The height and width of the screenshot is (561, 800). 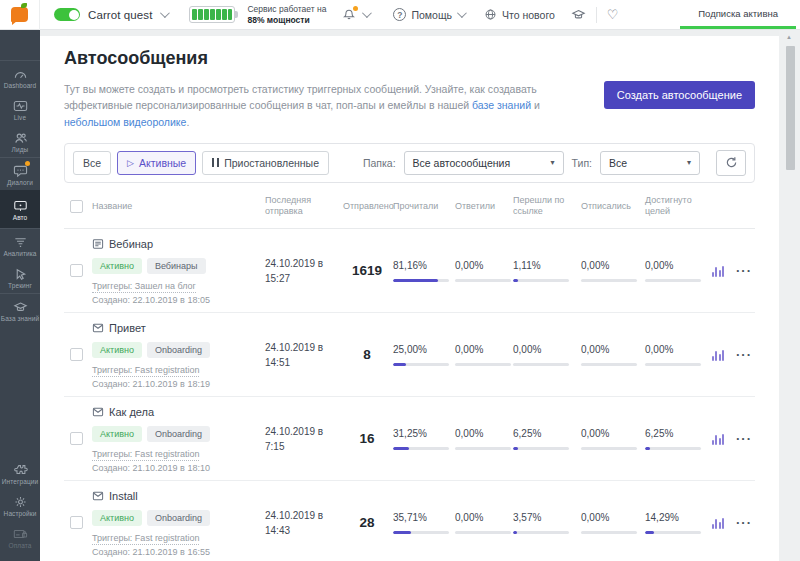 What do you see at coordinates (20, 141) in the screenshot?
I see `sidebar-item-leads: Лиды` at bounding box center [20, 141].